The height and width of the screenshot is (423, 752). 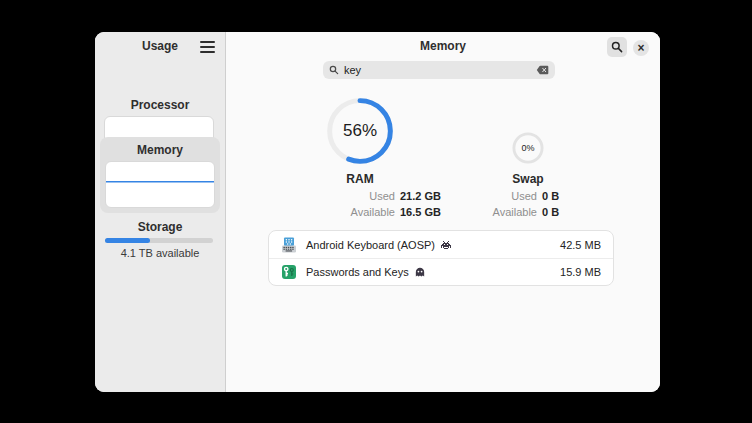 I want to click on swap-stats: Used 0 B Available 0 B, so click(x=550, y=204).